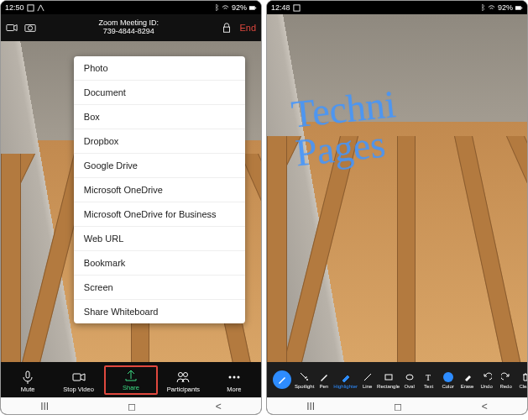  Describe the element at coordinates (159, 190) in the screenshot. I see `share-item-onedrive: Microsoft OneDrive` at that location.